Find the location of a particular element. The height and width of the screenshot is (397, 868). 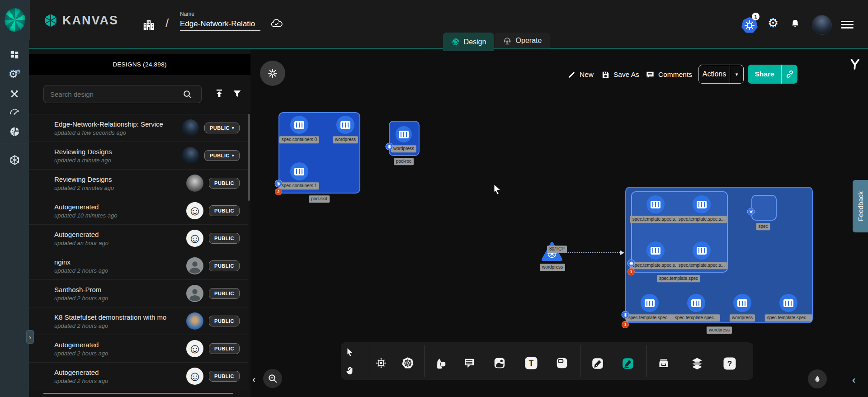

droplet-button is located at coordinates (817, 379).